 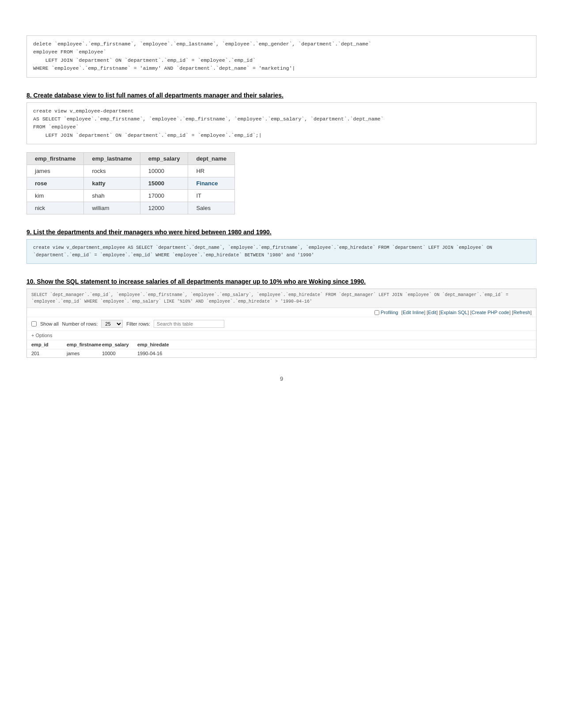 I want to click on section-8-code: create view v_employee-department AS SEL…, so click(x=282, y=124).